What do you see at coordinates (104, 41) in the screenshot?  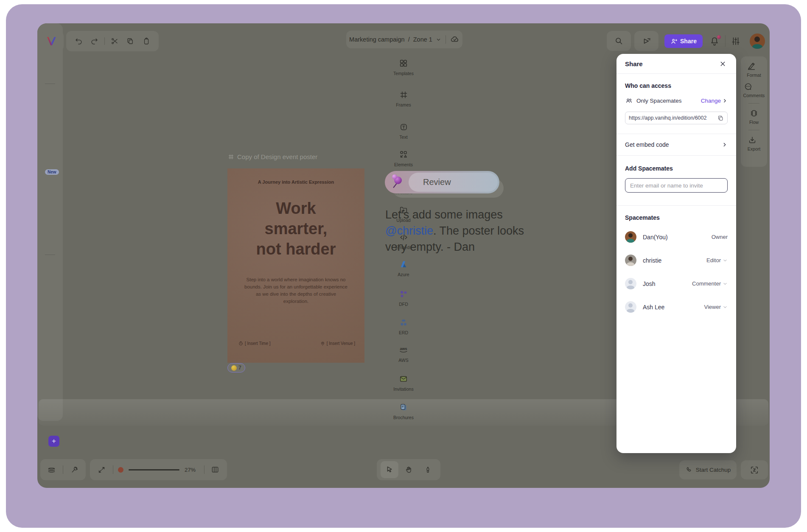 I see `toolbar-divider` at bounding box center [104, 41].